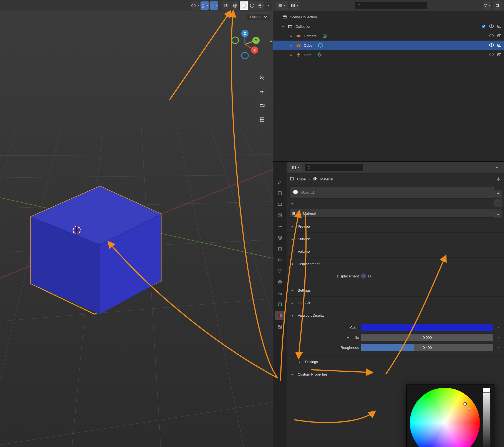 Image resolution: width=504 pixels, height=447 pixels. What do you see at coordinates (389, 17) in the screenshot?
I see `outliner-scene-collection: Scene Collection` at bounding box center [389, 17].